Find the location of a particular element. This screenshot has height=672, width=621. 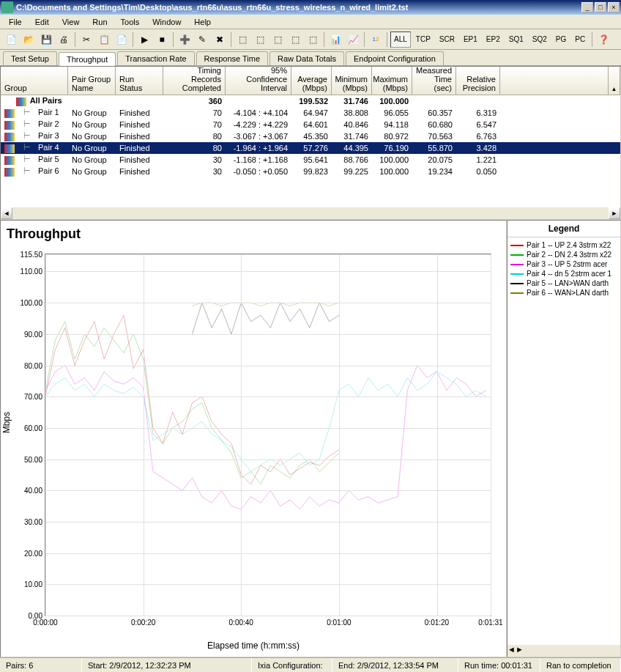

legend-scroll-right-icon: ► is located at coordinates (520, 651).